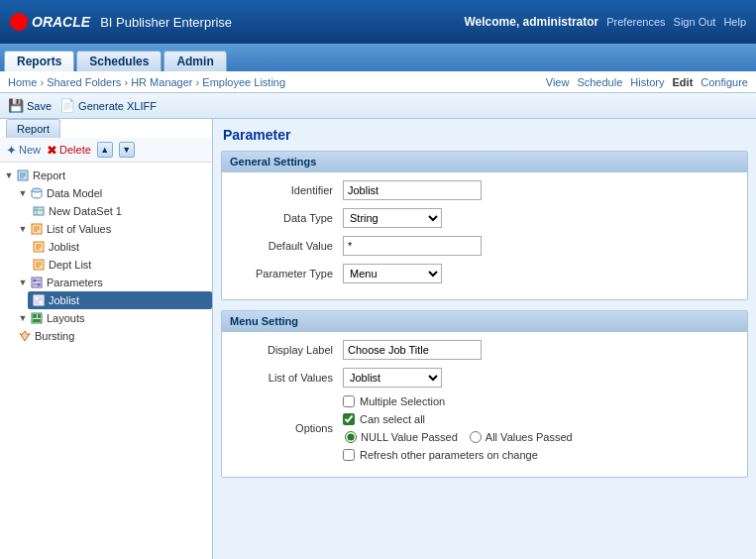  Describe the element at coordinates (476, 437) in the screenshot. I see `all-values-radio` at that location.